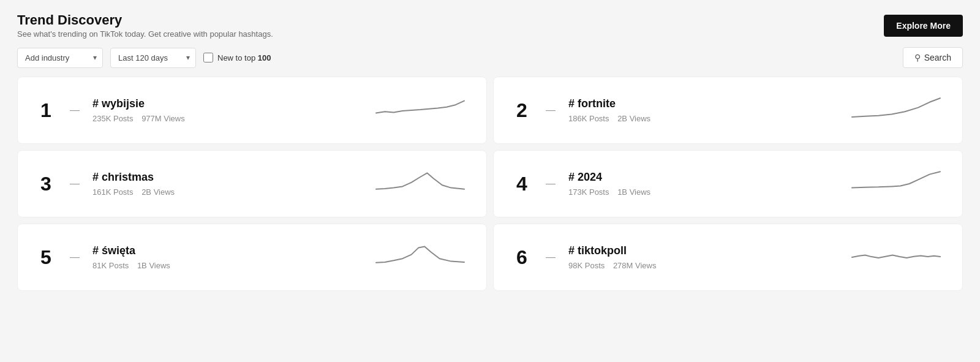 The width and height of the screenshot is (980, 362). Describe the element at coordinates (490, 62) in the screenshot. I see `filters-bar: Add industry Last 120 days New to top 10…` at that location.